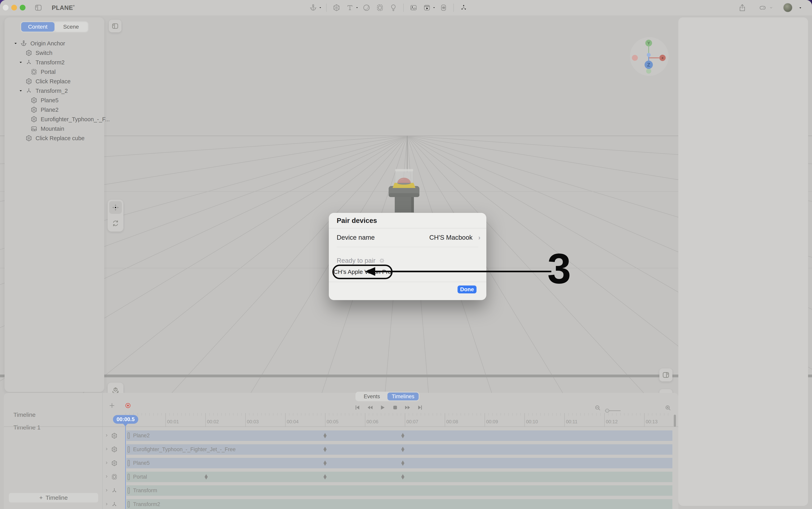 The width and height of the screenshot is (812, 509). What do you see at coordinates (444, 8) in the screenshot?
I see `audio-asset-icon` at bounding box center [444, 8].